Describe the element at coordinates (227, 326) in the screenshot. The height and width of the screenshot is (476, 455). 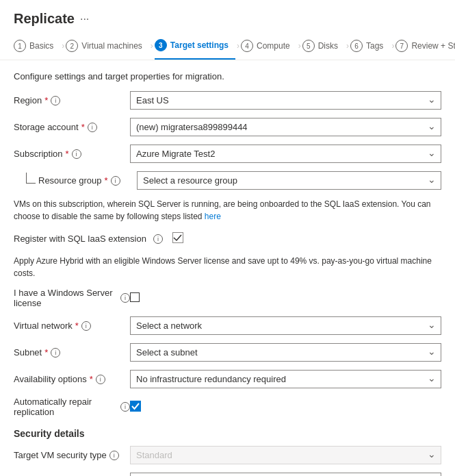
I see `virtual-network-row: Virtual network * i Select a network` at that location.